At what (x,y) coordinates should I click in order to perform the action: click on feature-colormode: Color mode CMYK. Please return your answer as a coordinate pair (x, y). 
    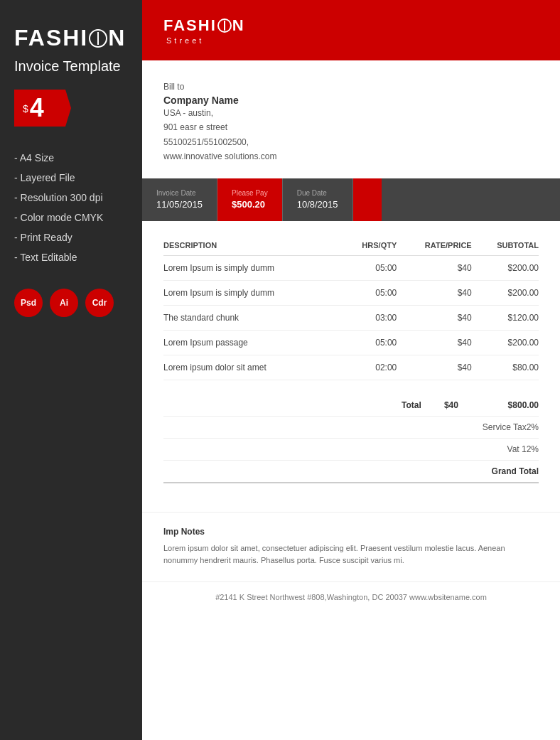
    Looking at the image, I should click on (71, 218).